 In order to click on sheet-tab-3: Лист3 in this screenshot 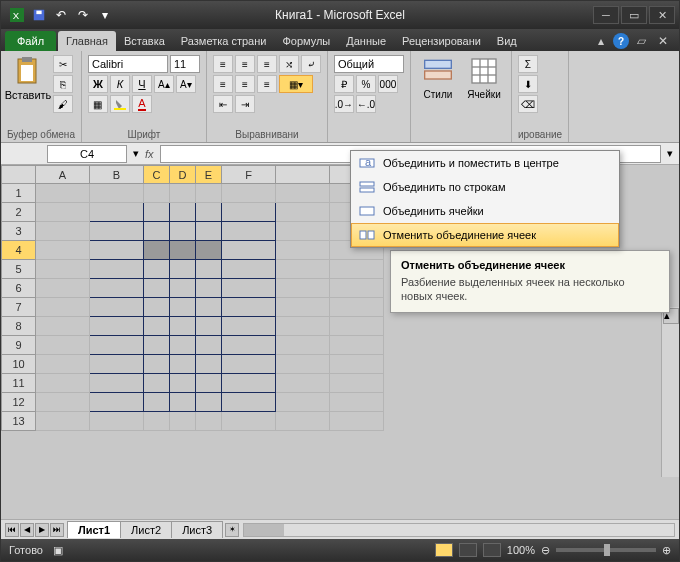, I will do `click(197, 530)`.